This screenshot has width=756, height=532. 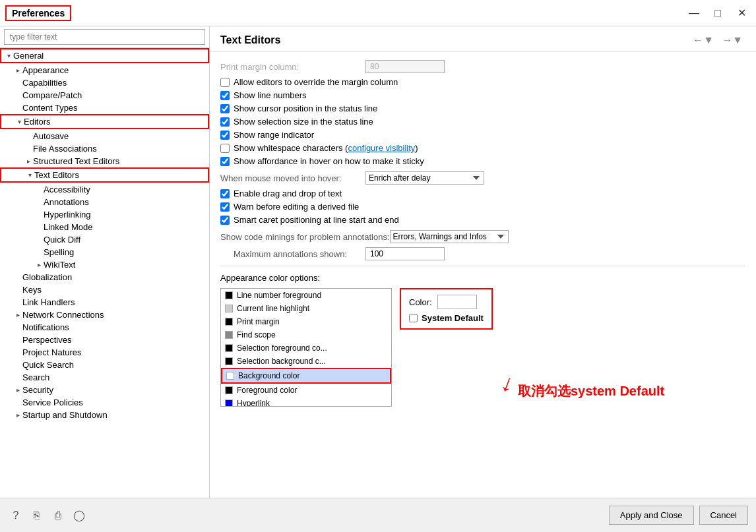 I want to click on help-icon: ?, so click(x=16, y=516).